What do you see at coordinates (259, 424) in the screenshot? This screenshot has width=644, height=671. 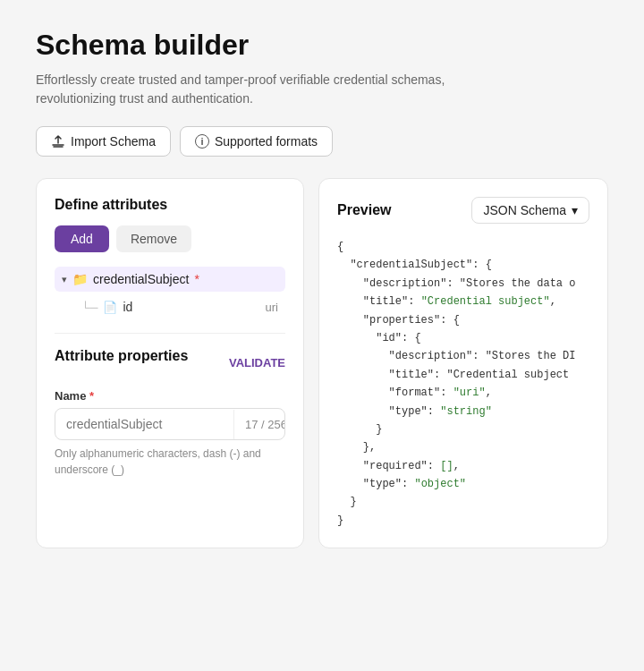 I see `name-counter: 17 / 256` at bounding box center [259, 424].